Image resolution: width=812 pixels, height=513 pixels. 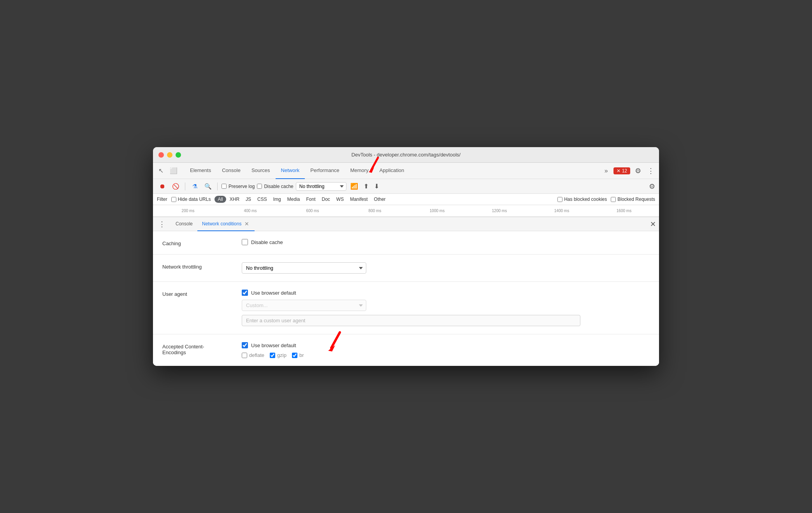 What do you see at coordinates (406, 224) in the screenshot?
I see `drawer-tabbar: ⋮ Console Network conditions ✕ ✕` at bounding box center [406, 224].